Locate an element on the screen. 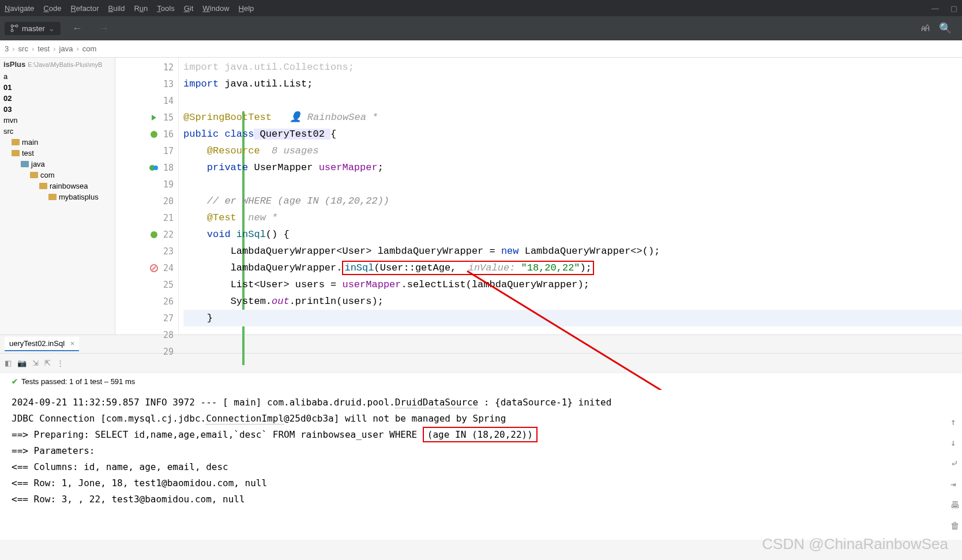 This screenshot has width=962, height=560. menu-tools: Tools is located at coordinates (166, 8).